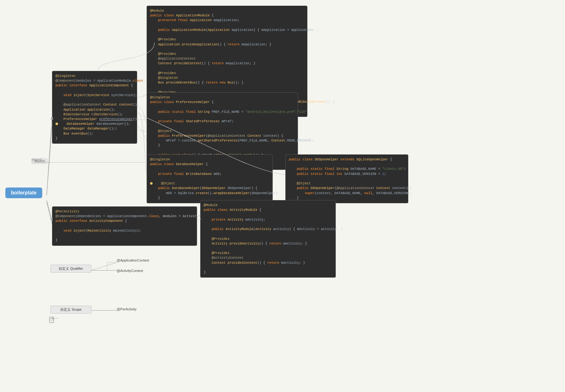  Describe the element at coordinates (24, 193) in the screenshot. I see `boilerplate-node: boilerplate` at that location.